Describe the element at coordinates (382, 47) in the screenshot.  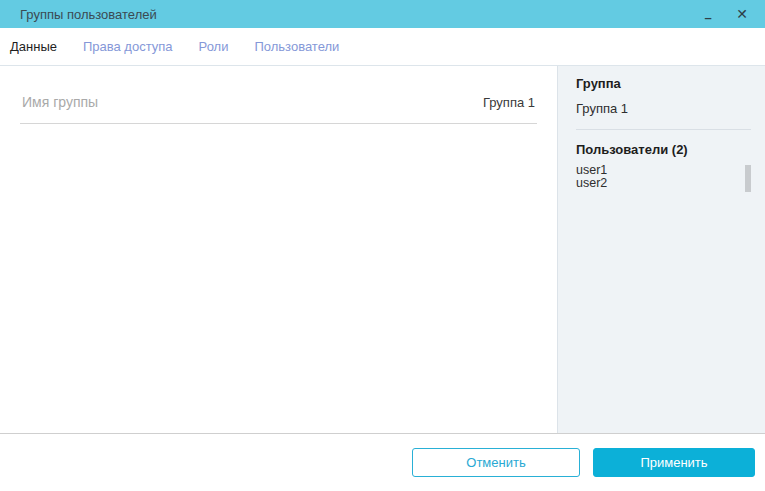
I see `tab-bar: Данные Права доступа Роли Пользователи` at that location.